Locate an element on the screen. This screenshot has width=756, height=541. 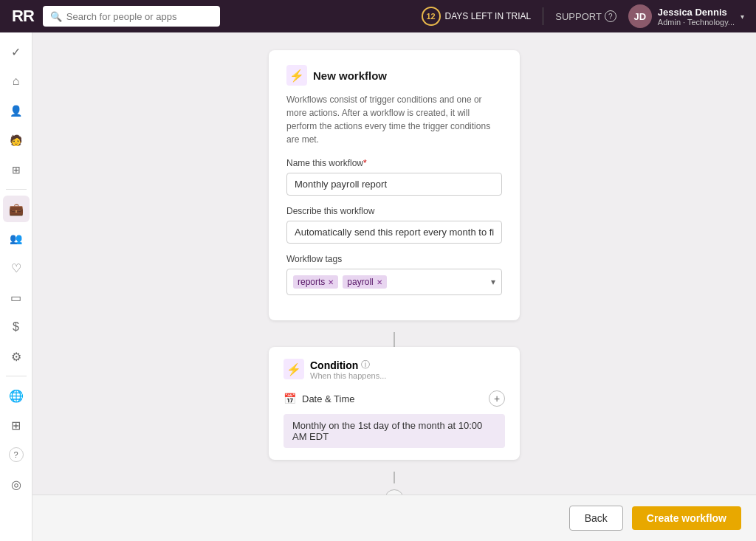
workflow-desc-label: Describe this workflow is located at coordinates (394, 211).